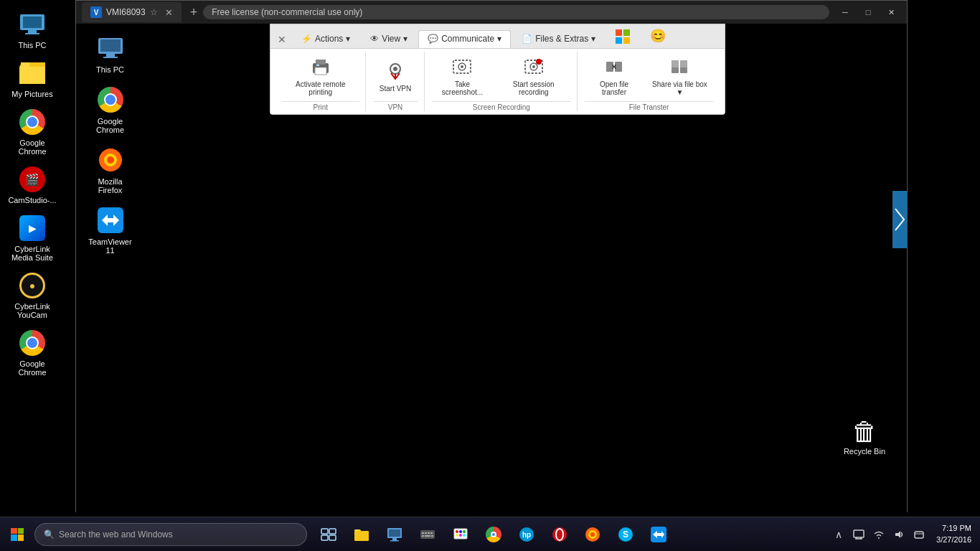 The image size is (980, 551). What do you see at coordinates (17, 534) in the screenshot?
I see `start-button` at bounding box center [17, 534].